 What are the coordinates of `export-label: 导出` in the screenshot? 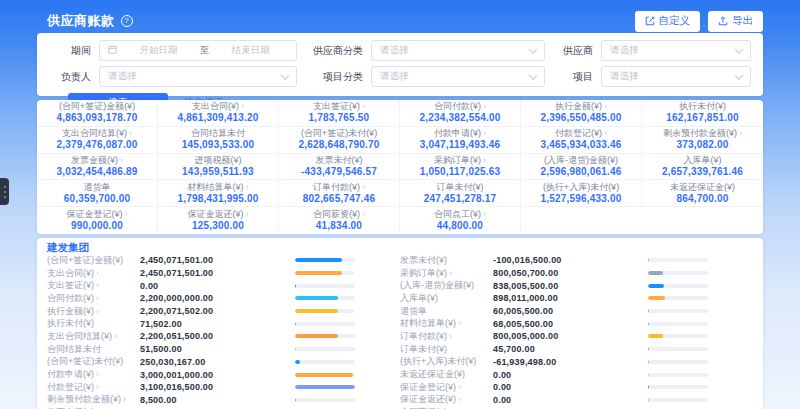 It's located at (742, 21).